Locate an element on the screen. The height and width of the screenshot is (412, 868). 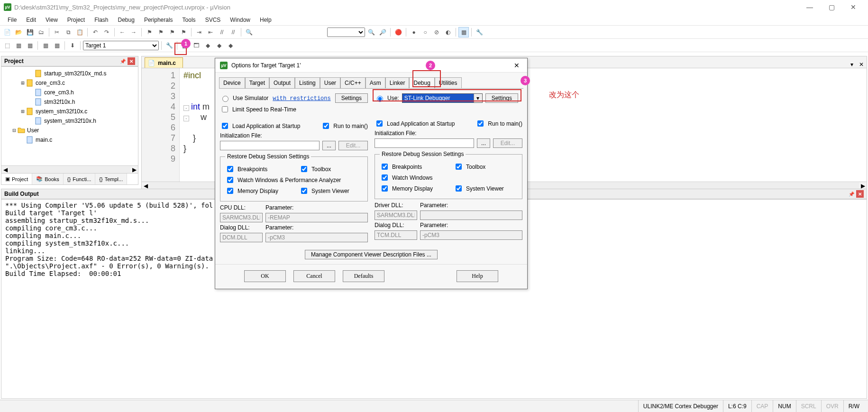
editor-tab-close-icon: ✕ is located at coordinates (861, 64).